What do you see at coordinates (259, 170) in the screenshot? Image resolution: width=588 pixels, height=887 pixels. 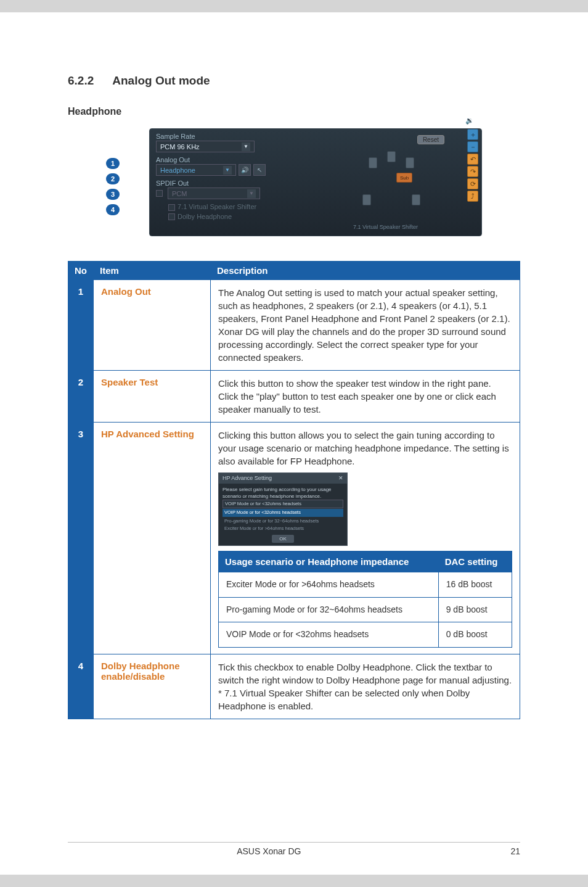 I see `hp-advanced-icon: ↖` at bounding box center [259, 170].